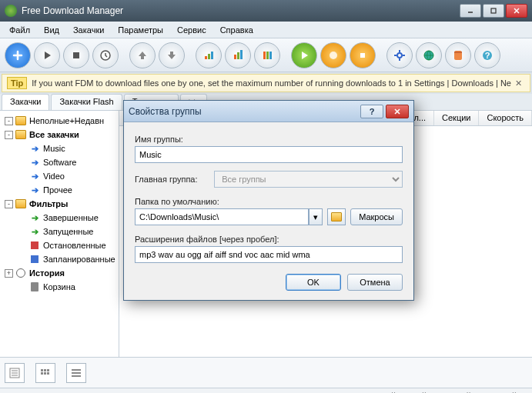  What do you see at coordinates (375, 282) in the screenshot?
I see `cancel-button: Отмена` at bounding box center [375, 282].